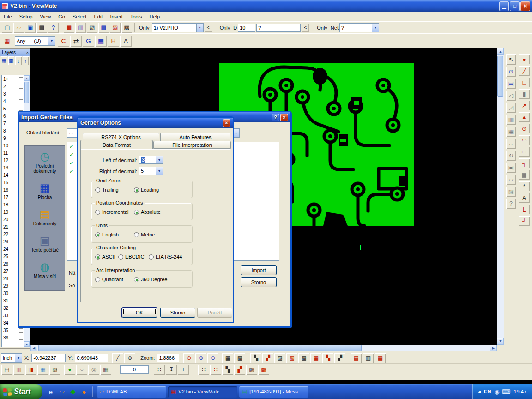  I want to click on flash-view-icon: ▨, so click(280, 358).